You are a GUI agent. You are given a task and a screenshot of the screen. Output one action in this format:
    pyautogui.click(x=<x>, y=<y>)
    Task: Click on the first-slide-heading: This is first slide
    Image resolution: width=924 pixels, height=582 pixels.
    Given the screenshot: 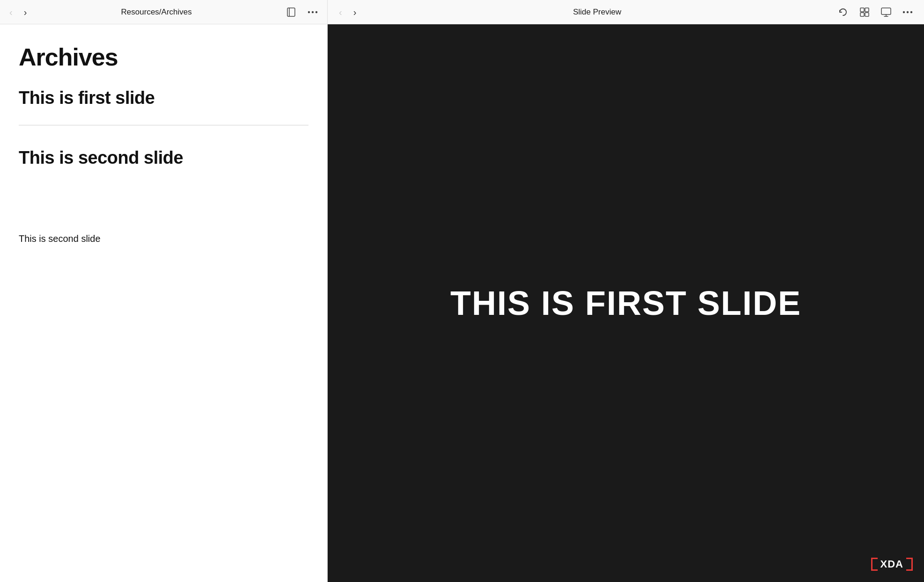 What is the action you would take?
    pyautogui.click(x=164, y=98)
    